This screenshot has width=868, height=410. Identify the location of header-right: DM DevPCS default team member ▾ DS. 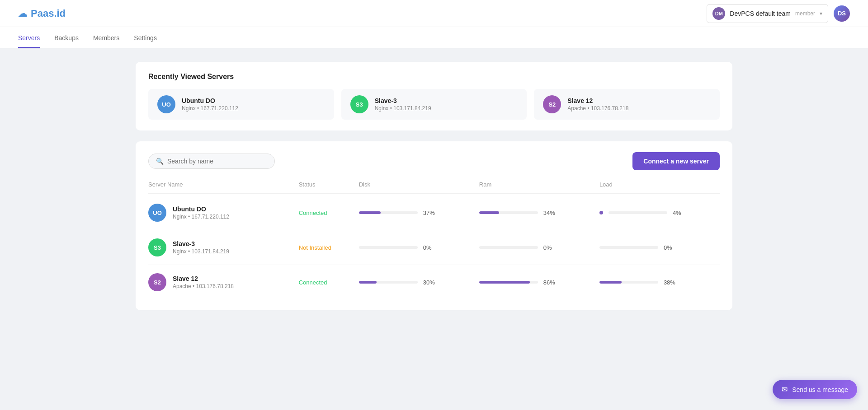
(778, 14).